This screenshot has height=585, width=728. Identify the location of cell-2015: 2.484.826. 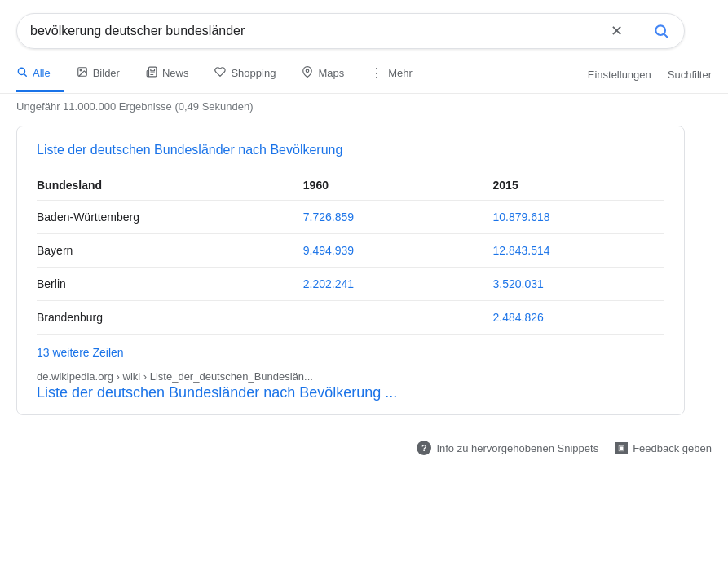
(563, 318).